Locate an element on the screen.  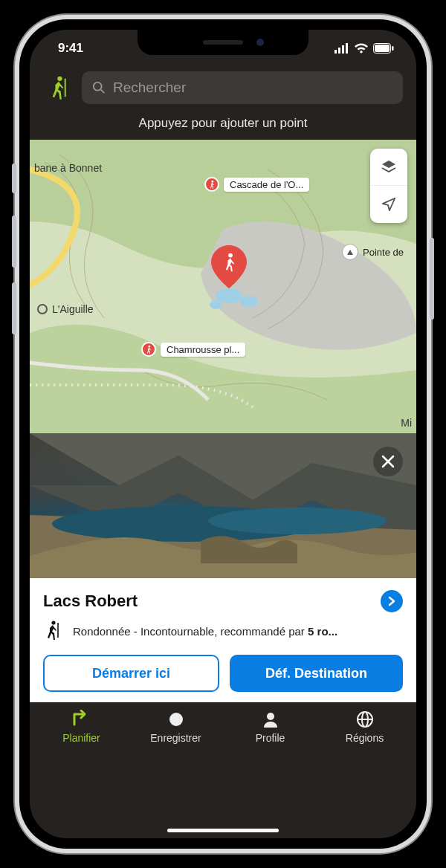
plan-icon is located at coordinates (82, 719).